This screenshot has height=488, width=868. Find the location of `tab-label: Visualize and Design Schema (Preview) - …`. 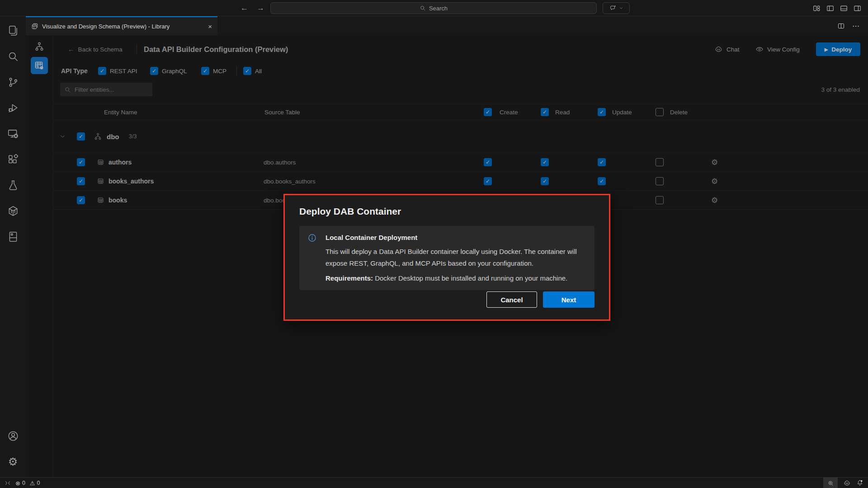

tab-label: Visualize and Design Schema (Preview) - … is located at coordinates (106, 26).